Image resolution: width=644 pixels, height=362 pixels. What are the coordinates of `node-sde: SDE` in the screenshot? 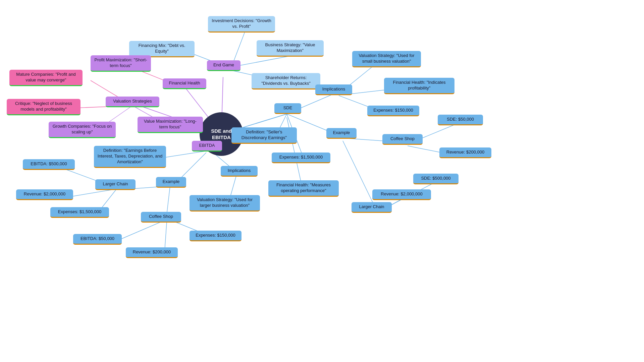 It's located at (288, 109).